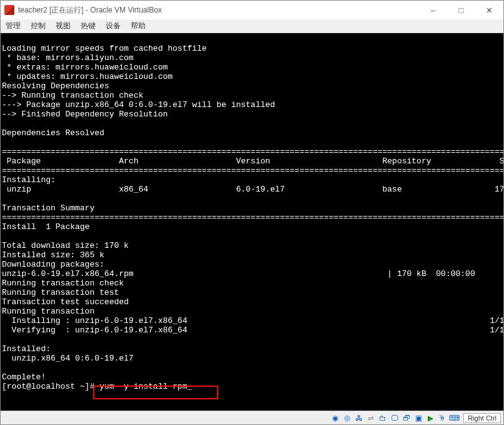 The width and height of the screenshot is (504, 425). What do you see at coordinates (219, 10) in the screenshot?
I see `window-title: teacher2 [正在运行] - Oracle VM VirtualBox` at bounding box center [219, 10].